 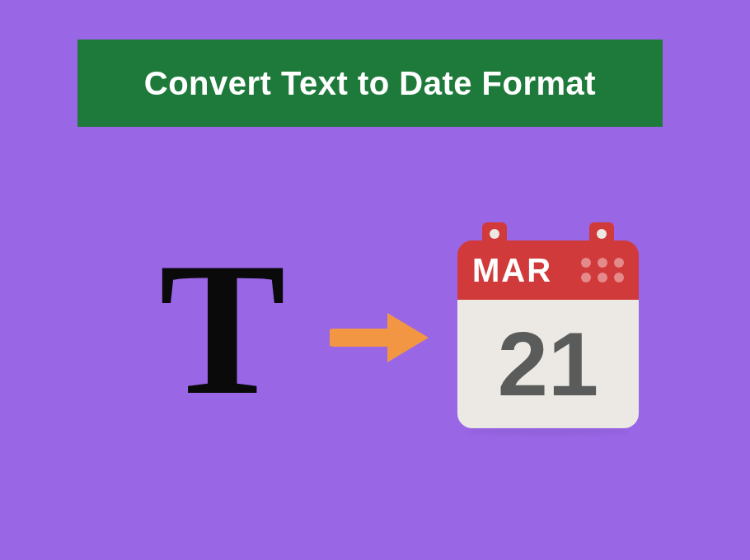 I want to click on arrow-right-icon, so click(x=383, y=338).